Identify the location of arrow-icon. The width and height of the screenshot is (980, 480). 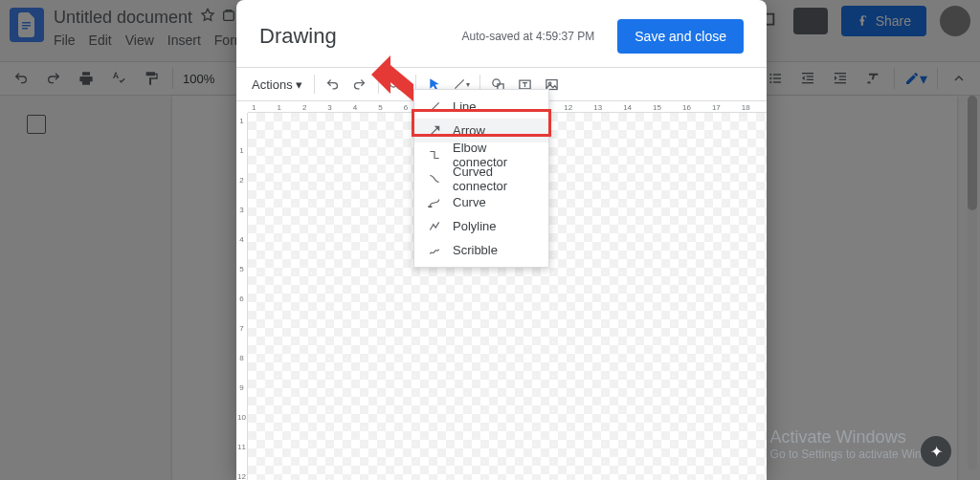
(434, 131).